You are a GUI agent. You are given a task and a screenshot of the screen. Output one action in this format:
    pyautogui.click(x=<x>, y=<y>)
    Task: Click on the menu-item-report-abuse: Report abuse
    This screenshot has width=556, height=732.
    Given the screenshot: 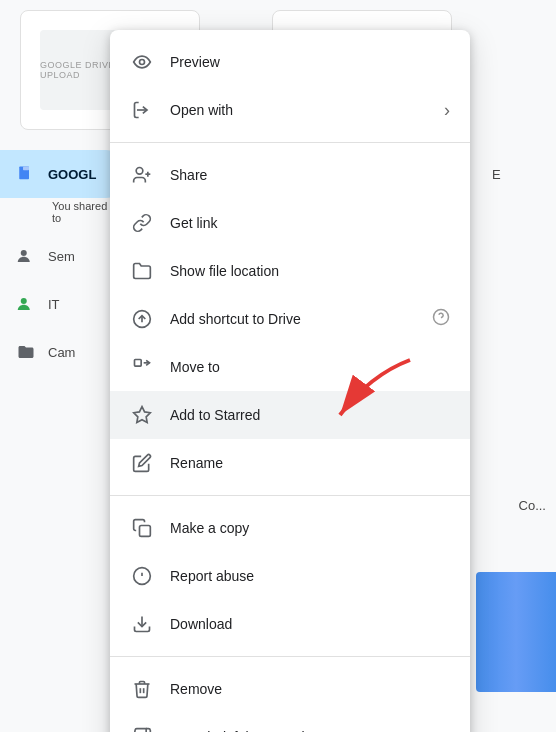 What is the action you would take?
    pyautogui.click(x=290, y=576)
    